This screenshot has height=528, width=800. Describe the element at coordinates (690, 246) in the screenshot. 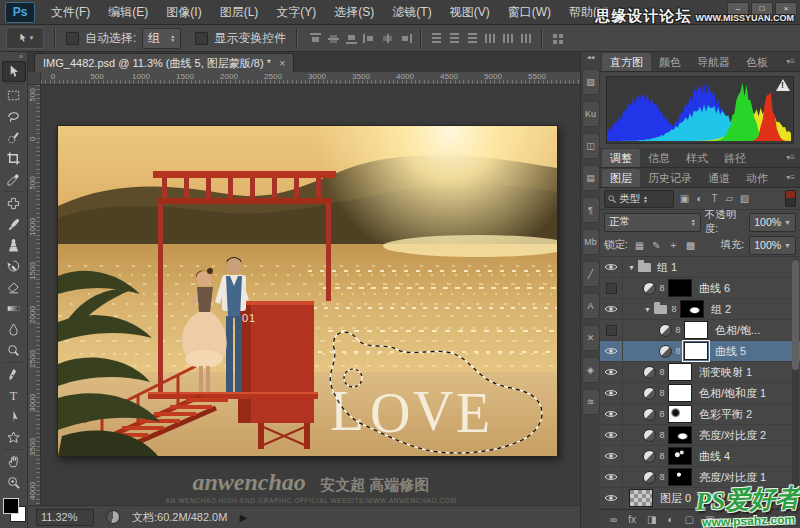

I see `lock-all-icon: ▩` at that location.